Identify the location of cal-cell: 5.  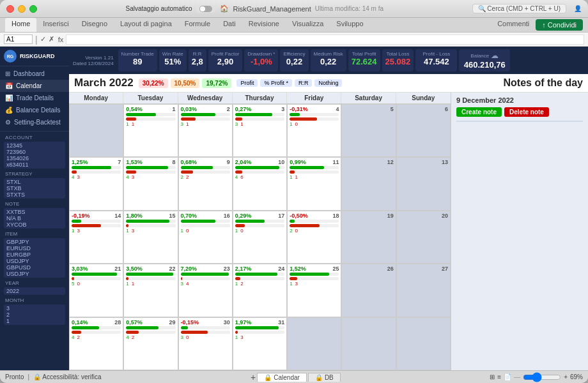
(368, 130).